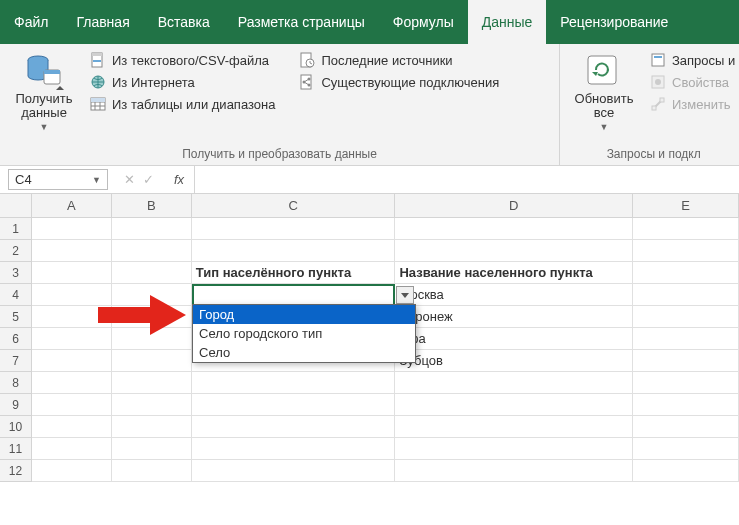 The height and width of the screenshot is (525, 739). What do you see at coordinates (514, 317) in the screenshot?
I see `cell-D5: Воронеж` at bounding box center [514, 317].